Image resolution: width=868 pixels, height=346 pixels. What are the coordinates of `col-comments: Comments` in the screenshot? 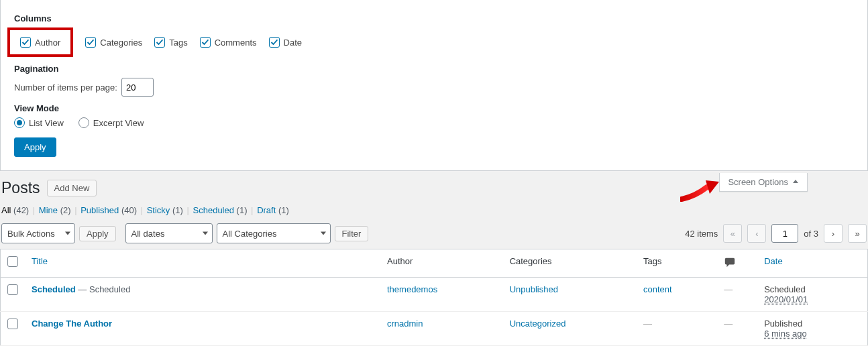 It's located at (228, 42).